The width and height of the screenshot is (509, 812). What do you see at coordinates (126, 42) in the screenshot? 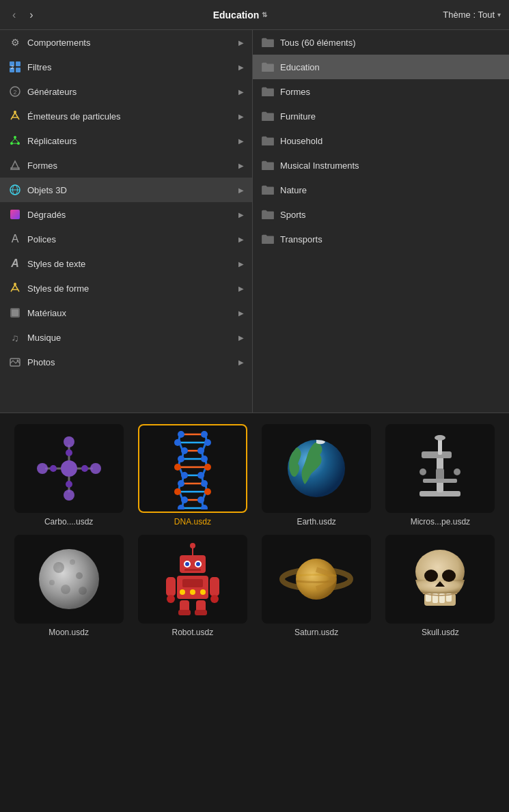
I see `sidebar-item-comportements: ⚙ Comportements ▶` at bounding box center [126, 42].